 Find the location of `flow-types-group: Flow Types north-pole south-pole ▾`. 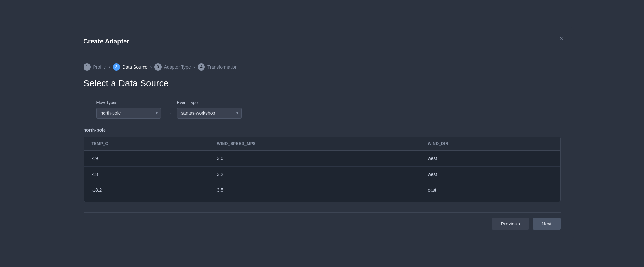

flow-types-group: Flow Types north-pole south-pole ▾ is located at coordinates (129, 110).